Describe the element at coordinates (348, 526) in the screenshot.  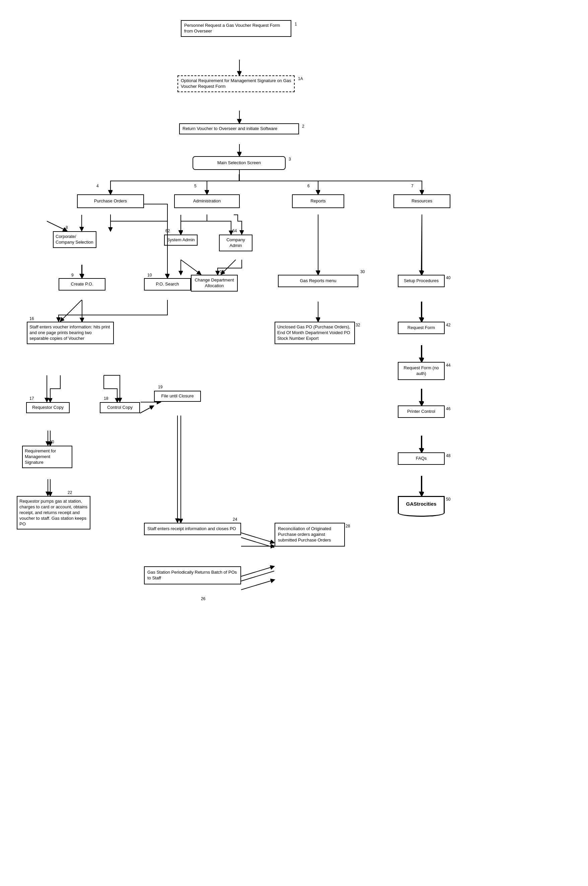
I see `label-28: 28` at that location.